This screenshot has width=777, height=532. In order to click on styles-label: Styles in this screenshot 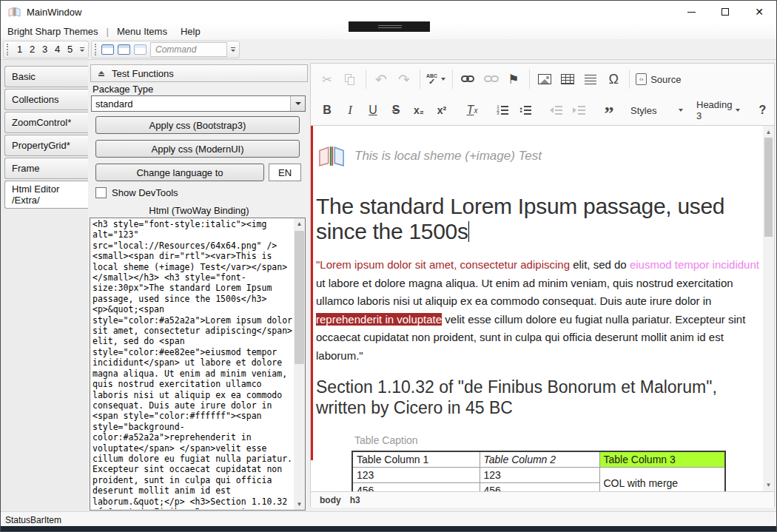, I will do `click(653, 111)`.